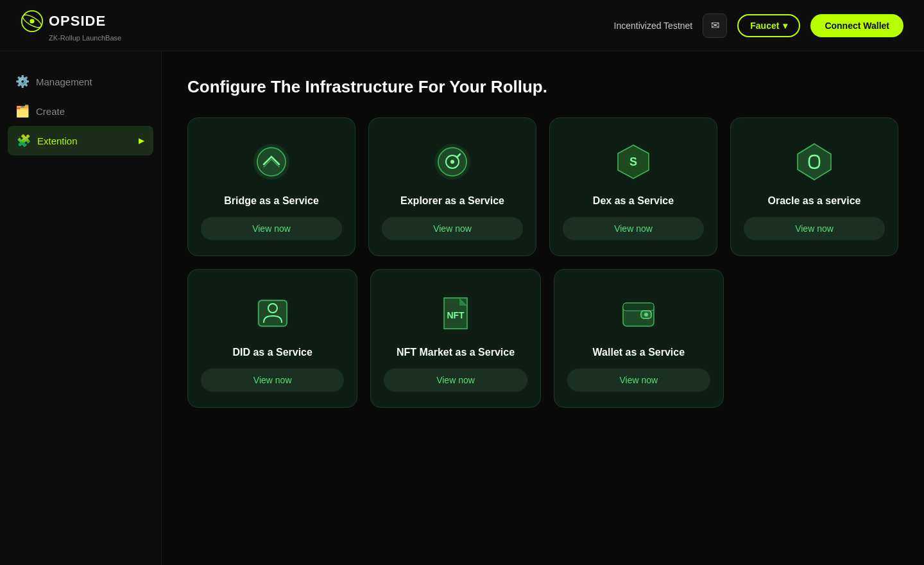 The height and width of the screenshot is (565, 924). Describe the element at coordinates (715, 26) in the screenshot. I see `email-button: ✉` at that location.